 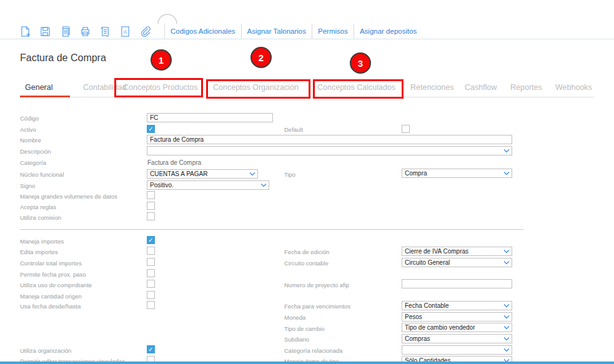 What do you see at coordinates (38, 207) in the screenshot?
I see `acepta-reglas-label: Acepta reglas` at bounding box center [38, 207].